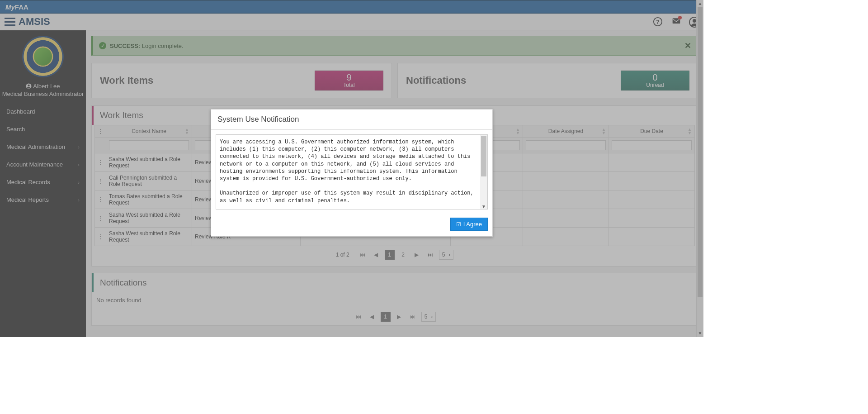 This screenshot has height=414, width=868. What do you see at coordinates (352, 172) in the screenshot?
I see `notice-text: You are accessing a U.S. Government auth…` at bounding box center [352, 172].